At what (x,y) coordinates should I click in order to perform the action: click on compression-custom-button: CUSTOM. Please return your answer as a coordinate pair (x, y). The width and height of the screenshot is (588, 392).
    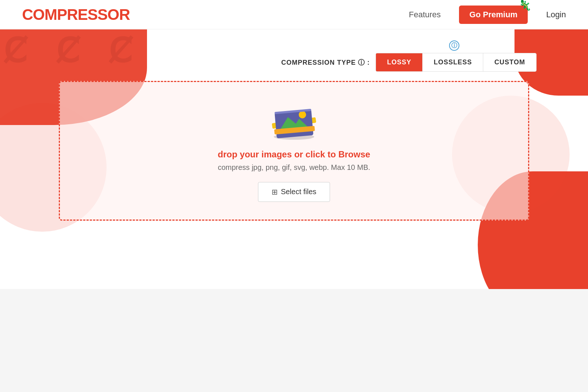
    Looking at the image, I should click on (510, 63).